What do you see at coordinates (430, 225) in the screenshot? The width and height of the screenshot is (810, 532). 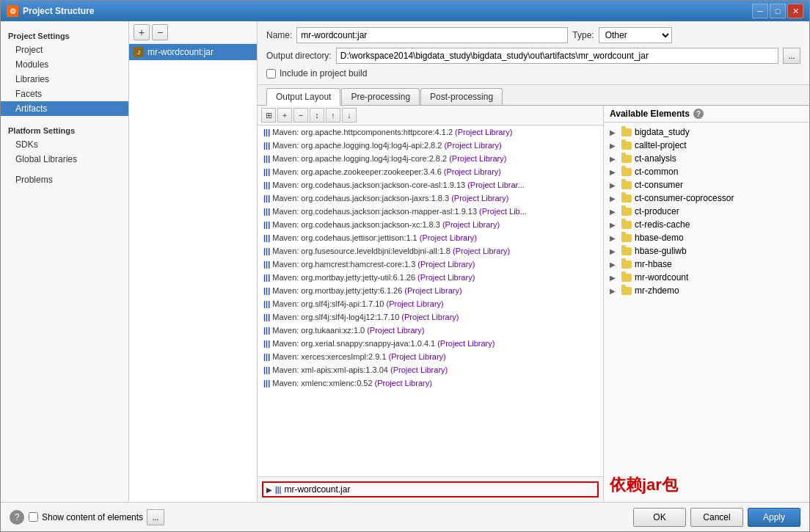 I see `dep-item-jackson-xc: ||| Maven: org.codehaus.jackson:jackson-…` at bounding box center [430, 225].